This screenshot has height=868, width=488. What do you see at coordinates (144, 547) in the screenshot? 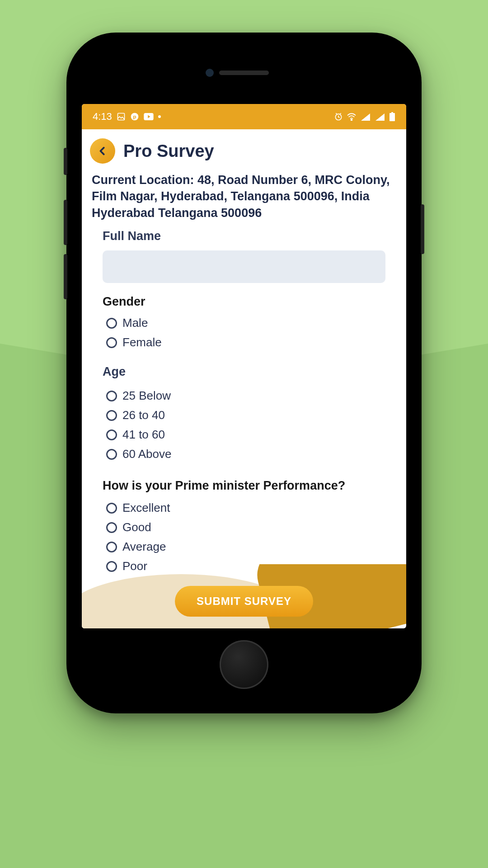
I see `radio-label: Average` at bounding box center [144, 547].